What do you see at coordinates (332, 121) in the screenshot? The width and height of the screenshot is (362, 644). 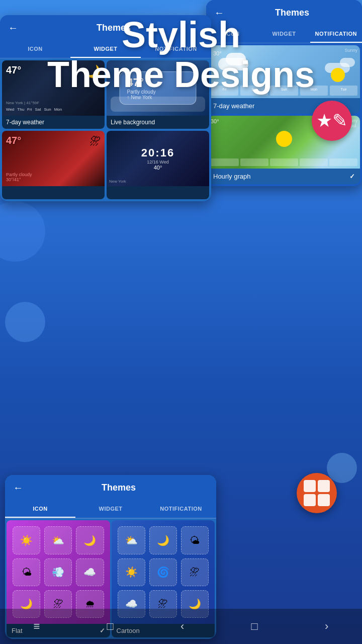 I see `badge-button: ★✎` at bounding box center [332, 121].